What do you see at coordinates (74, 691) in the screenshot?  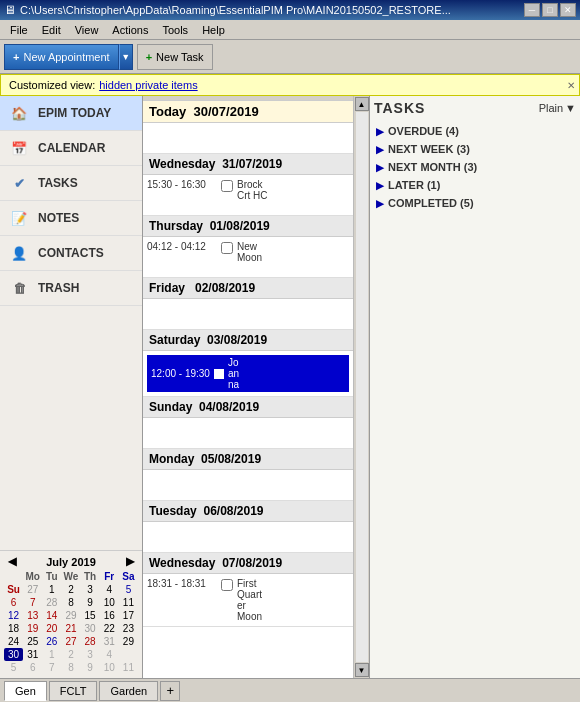 I see `tab-fclt: FCLT` at bounding box center [74, 691].